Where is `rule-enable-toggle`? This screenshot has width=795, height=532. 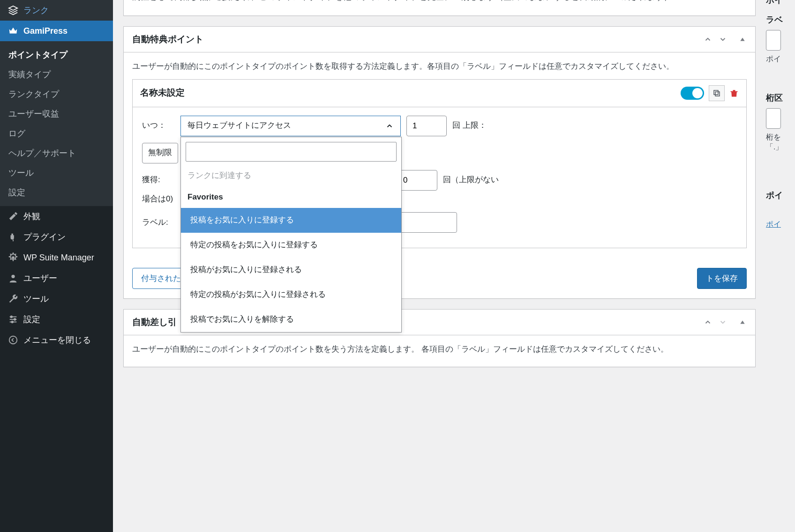
rule-enable-toggle is located at coordinates (692, 93).